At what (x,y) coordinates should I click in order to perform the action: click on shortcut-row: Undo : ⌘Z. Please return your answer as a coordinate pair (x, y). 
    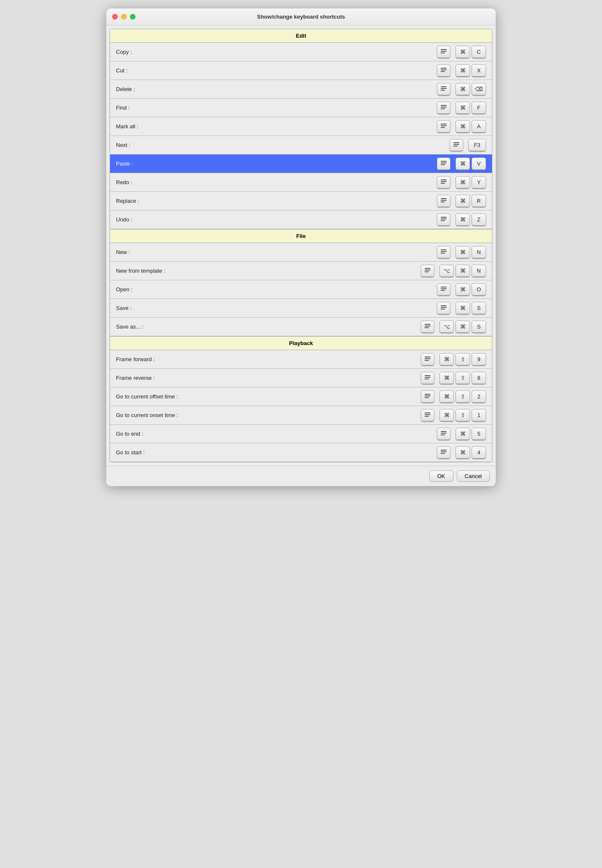
    Looking at the image, I should click on (301, 220).